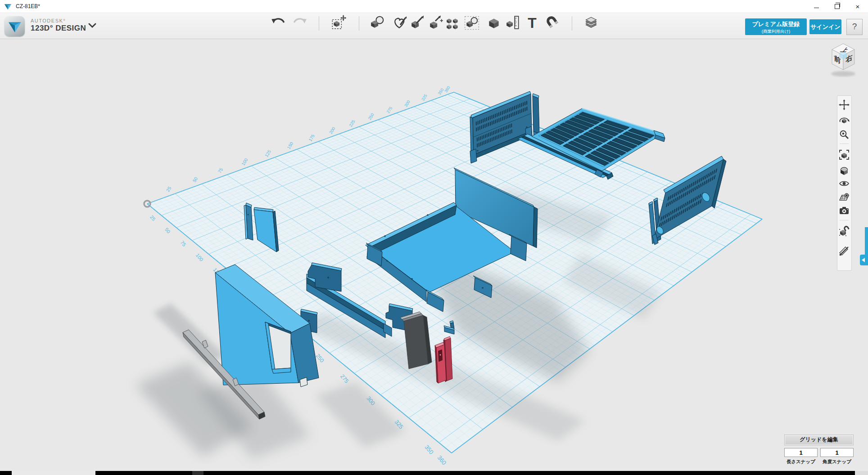 The height and width of the screenshot is (475, 868). I want to click on angle-snap-label: 角度スナップ, so click(837, 462).